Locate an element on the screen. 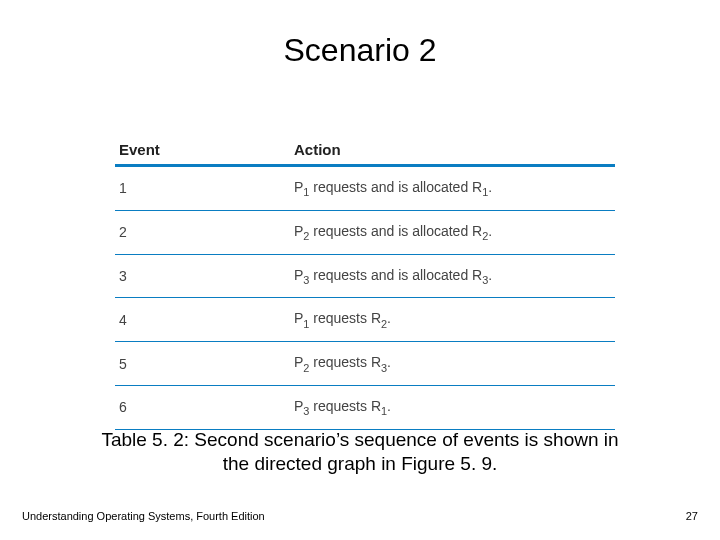 This screenshot has height=540, width=720. page-number: 27 is located at coordinates (692, 516).